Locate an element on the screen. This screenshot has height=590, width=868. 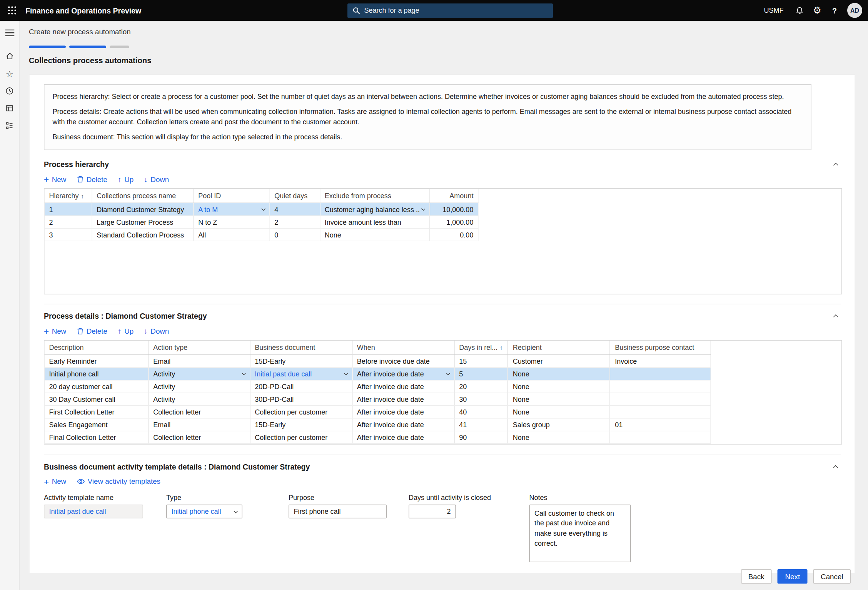
type-dropdown: Initial phone call is located at coordinates (204, 511).